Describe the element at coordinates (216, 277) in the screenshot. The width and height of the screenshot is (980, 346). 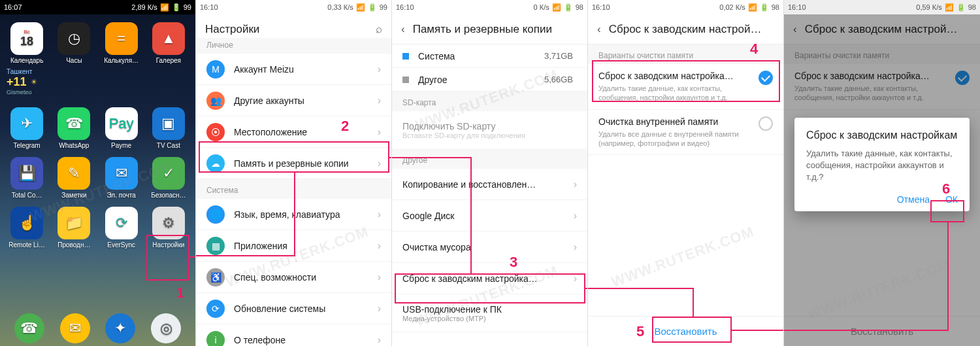
I see `row-icon: ♿` at that location.